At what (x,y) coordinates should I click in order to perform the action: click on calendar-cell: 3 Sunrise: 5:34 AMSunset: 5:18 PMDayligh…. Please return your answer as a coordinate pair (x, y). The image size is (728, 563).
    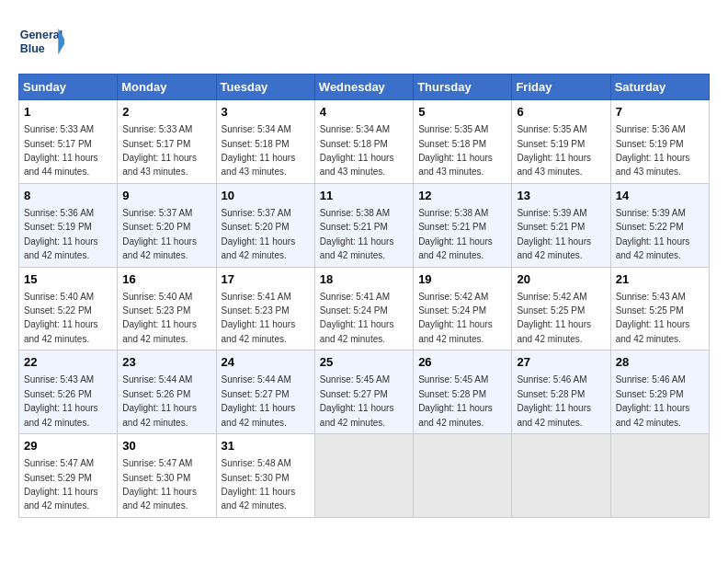
    Looking at the image, I should click on (265, 142).